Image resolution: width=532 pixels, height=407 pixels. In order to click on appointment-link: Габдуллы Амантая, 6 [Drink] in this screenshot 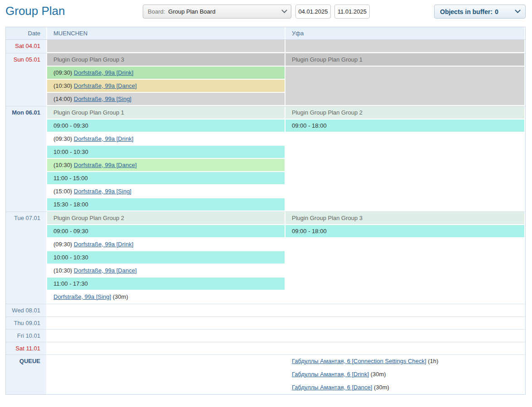, I will do `click(330, 374)`.